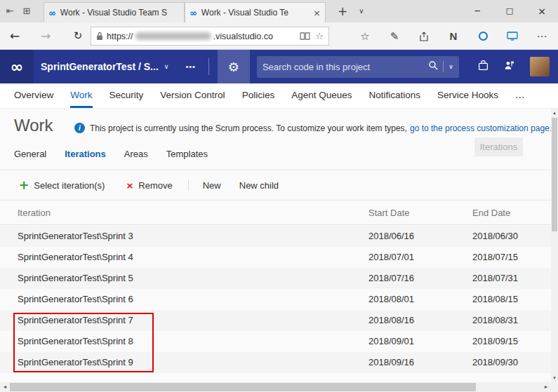 This screenshot has width=558, height=392. Describe the element at coordinates (80, 128) in the screenshot. I see `info-icon: i` at that location.